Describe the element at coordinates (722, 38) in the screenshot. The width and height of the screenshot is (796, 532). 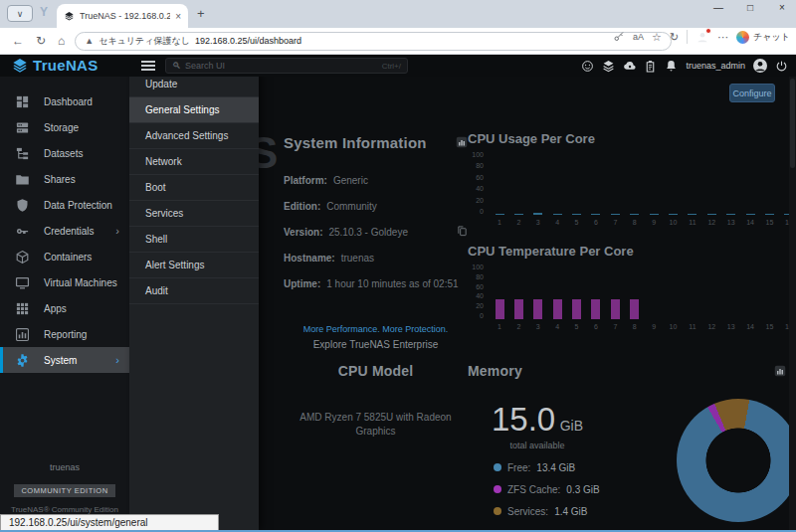
I see `browser-menu-icon: ⋯` at that location.